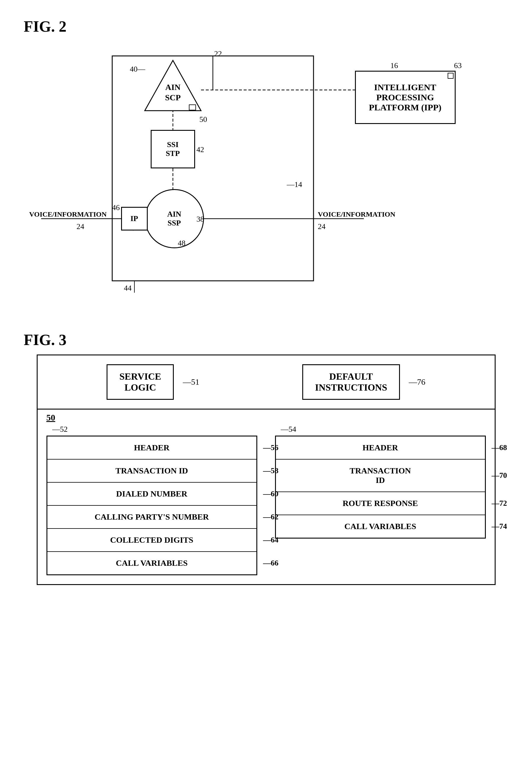 This screenshot has width=532, height=775. I want to click on ain-ssp-label: AINSSP, so click(174, 219).